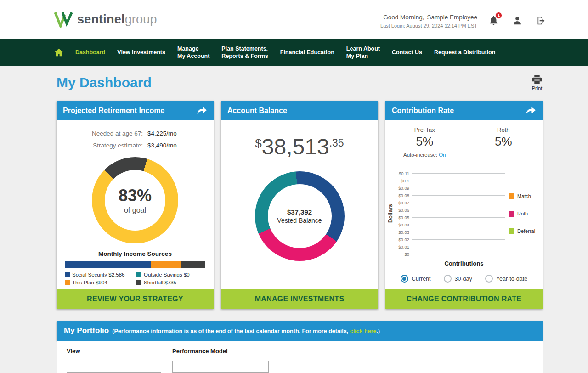  Describe the element at coordinates (403, 203) in the screenshot. I see `y-tick: $0.07` at that location.